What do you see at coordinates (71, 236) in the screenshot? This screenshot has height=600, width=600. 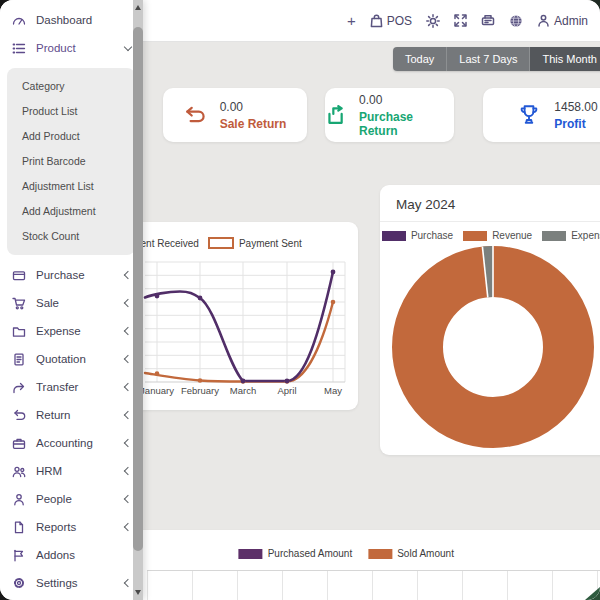 I see `submenu-item-stock-count: Stock Count` at bounding box center [71, 236].